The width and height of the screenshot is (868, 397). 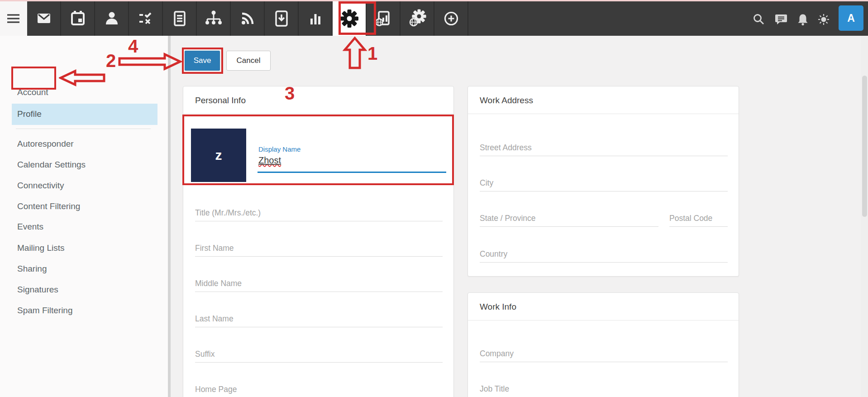 What do you see at coordinates (45, 311) in the screenshot?
I see `sidebar-item-spam-filtering: Spam Filtering` at bounding box center [45, 311].